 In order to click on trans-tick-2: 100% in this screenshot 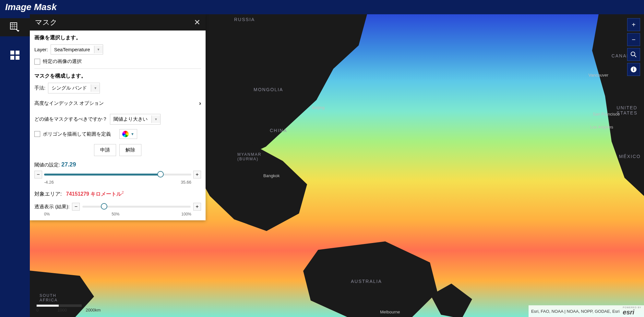, I will do `click(186, 214)`.